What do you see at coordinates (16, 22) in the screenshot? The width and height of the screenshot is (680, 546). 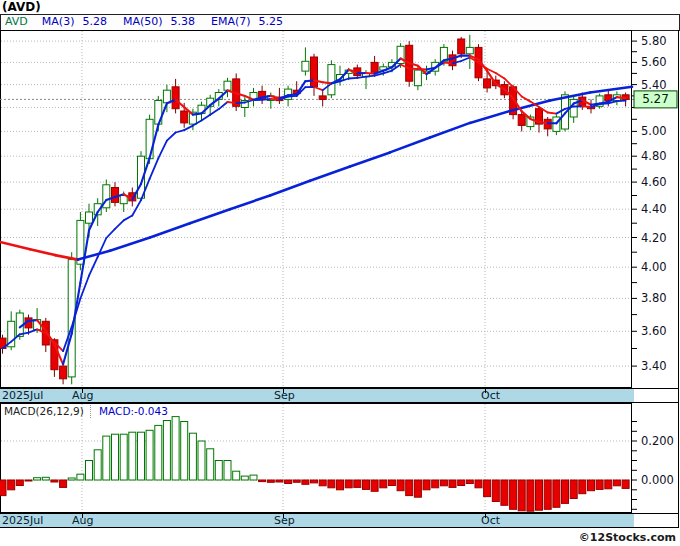 I see `legend-symbol: AVD` at bounding box center [16, 22].